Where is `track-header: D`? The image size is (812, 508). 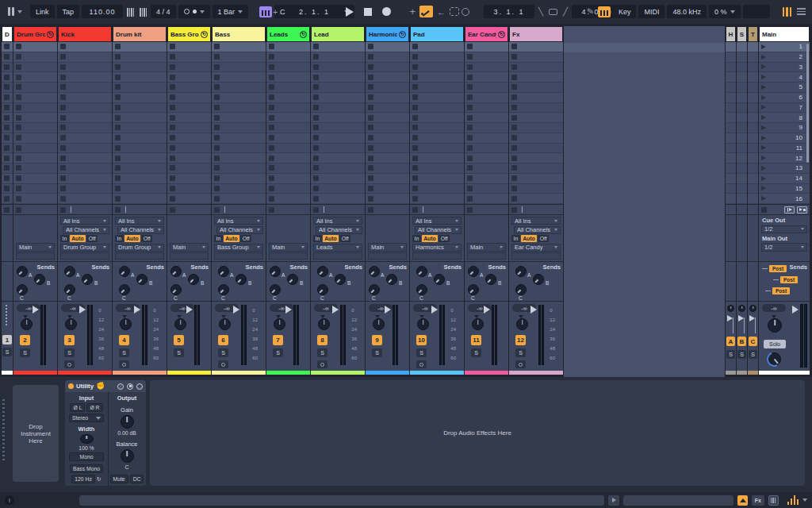 track-header: D is located at coordinates (7, 34).